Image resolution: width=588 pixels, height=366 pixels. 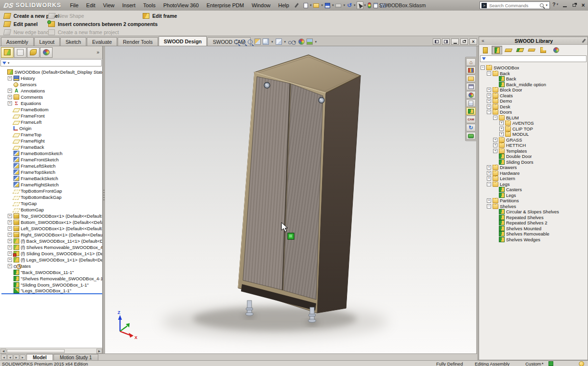 What do you see at coordinates (52, 122) in the screenshot?
I see `feature-tree-item: FrameLeft` at bounding box center [52, 122].